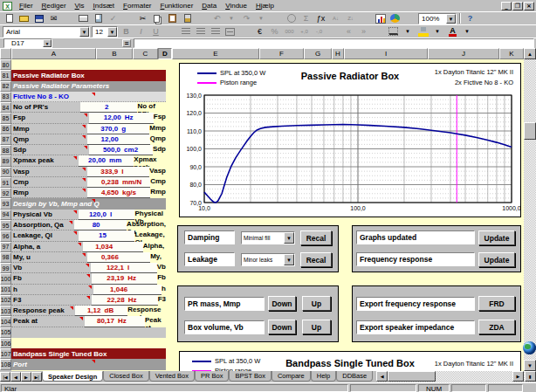  Describe the element at coordinates (290, 31) in the screenshot. I see `toolbar-button: 000` at that location.